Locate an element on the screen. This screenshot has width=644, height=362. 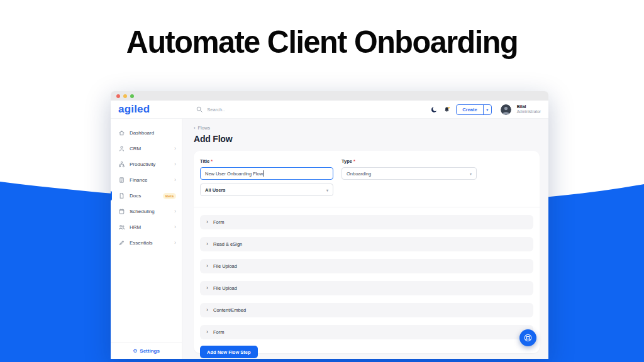
dark-mode-toggle is located at coordinates (434, 109).